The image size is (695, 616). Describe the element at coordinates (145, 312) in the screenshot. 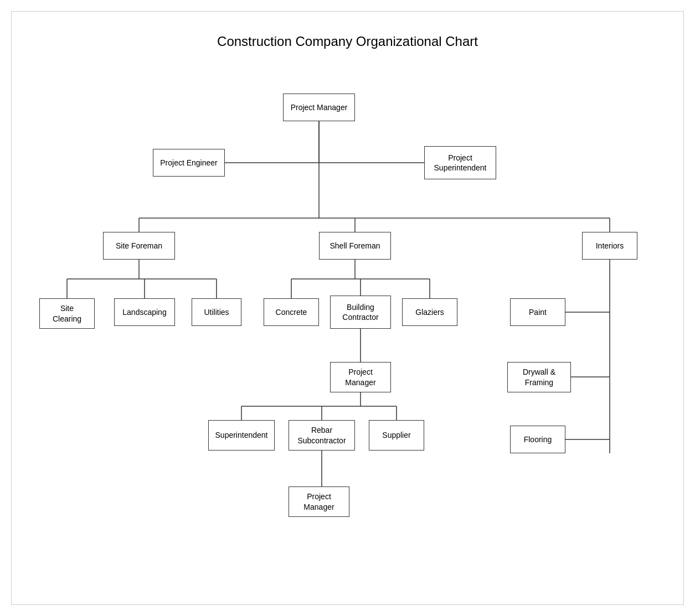

I see `node-landscaping: Landscaping` at that location.